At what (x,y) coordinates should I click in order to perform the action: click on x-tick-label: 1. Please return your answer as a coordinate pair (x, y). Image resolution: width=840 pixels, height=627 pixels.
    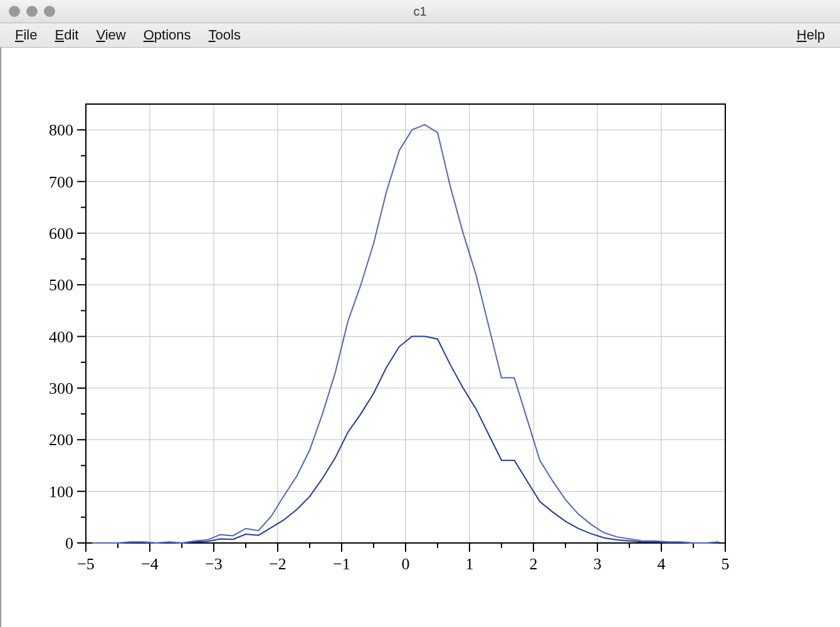
    Looking at the image, I should click on (470, 564).